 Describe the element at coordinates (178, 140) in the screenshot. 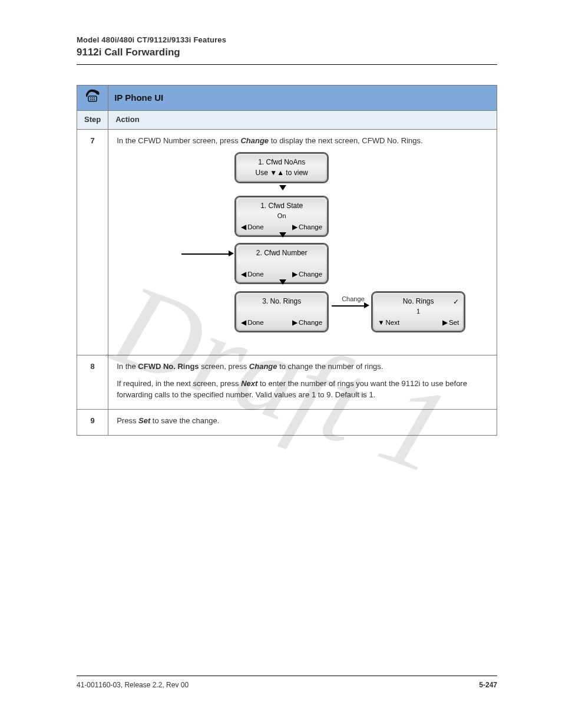

I see `step7-text-a: In the CFWD Number screen, press` at that location.